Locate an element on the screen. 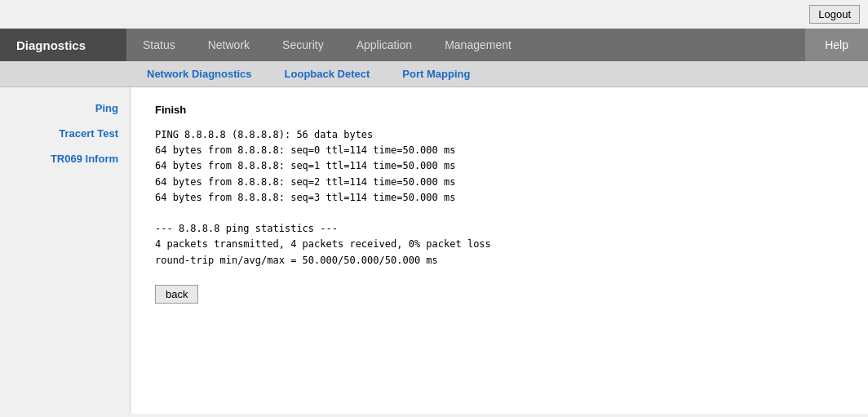 This screenshot has height=417, width=868. brand-label: Diagnostics is located at coordinates (64, 45).